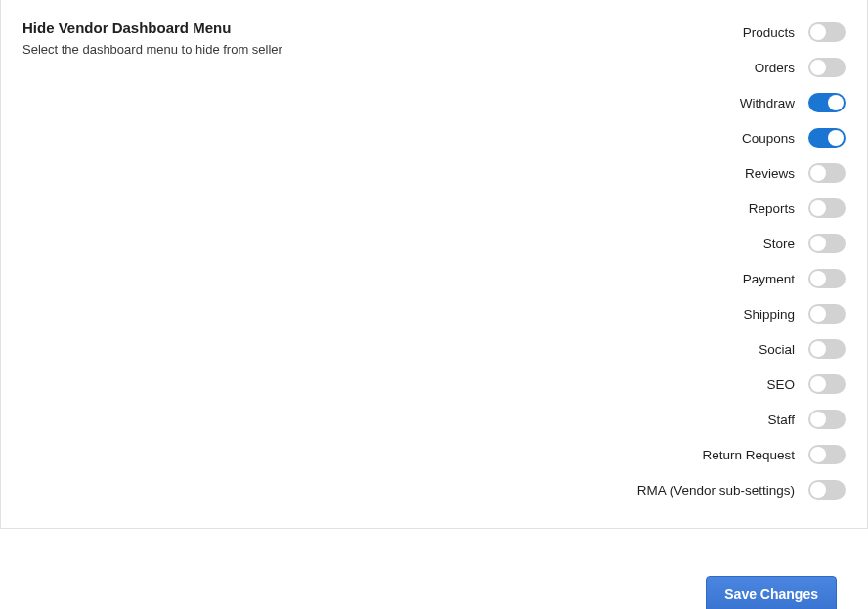 This screenshot has width=868, height=609. I want to click on toggle-label: Social, so click(776, 350).